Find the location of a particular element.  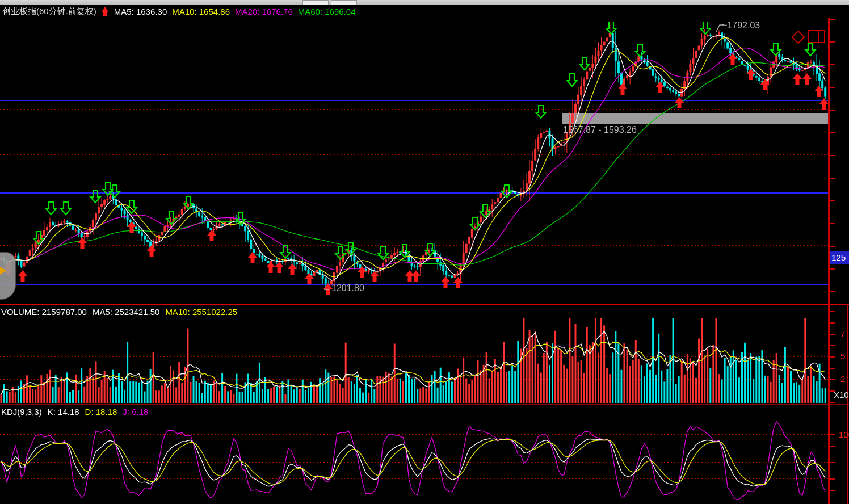

price-tag-label: 125 is located at coordinates (839, 258).